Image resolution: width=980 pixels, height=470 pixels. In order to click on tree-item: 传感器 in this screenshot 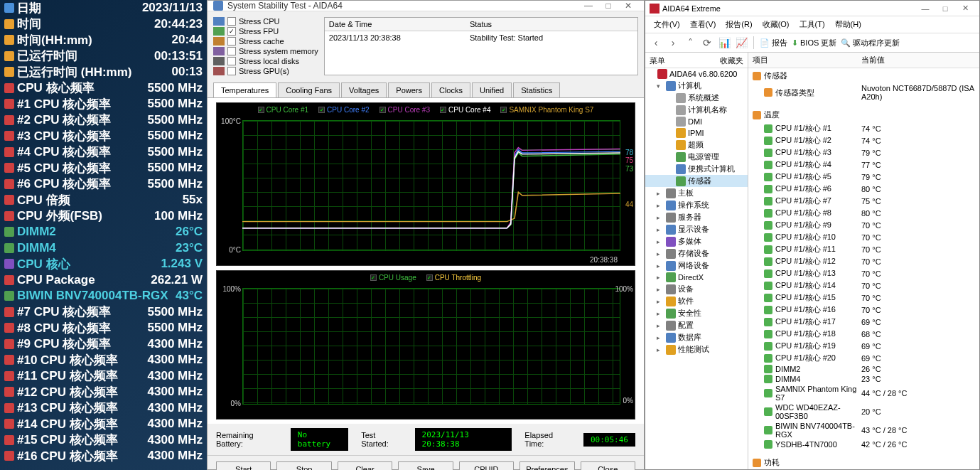, I will do `click(696, 181)`.